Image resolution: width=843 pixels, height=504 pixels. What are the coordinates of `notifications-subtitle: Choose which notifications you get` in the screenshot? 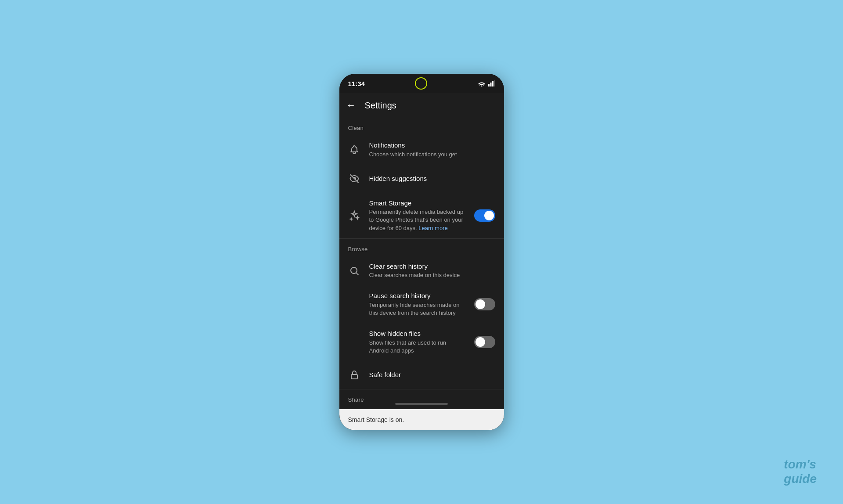 It's located at (432, 155).